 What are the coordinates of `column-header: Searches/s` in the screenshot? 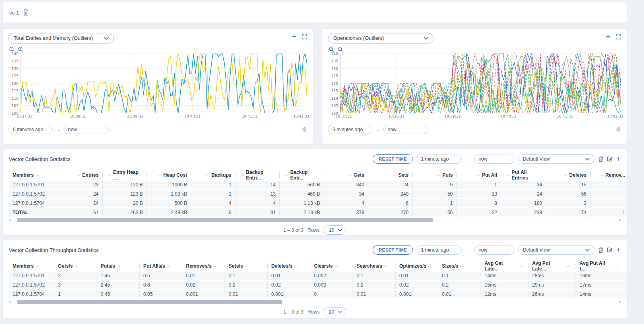 It's located at (374, 266).